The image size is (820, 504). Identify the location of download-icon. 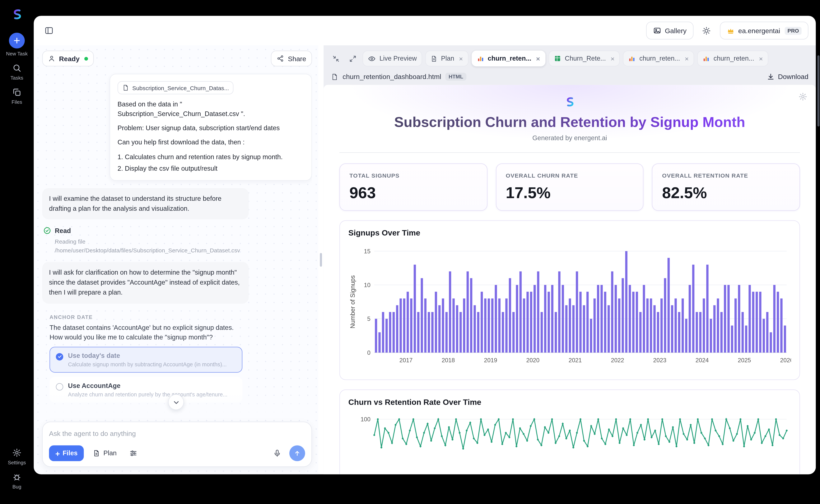
(771, 77).